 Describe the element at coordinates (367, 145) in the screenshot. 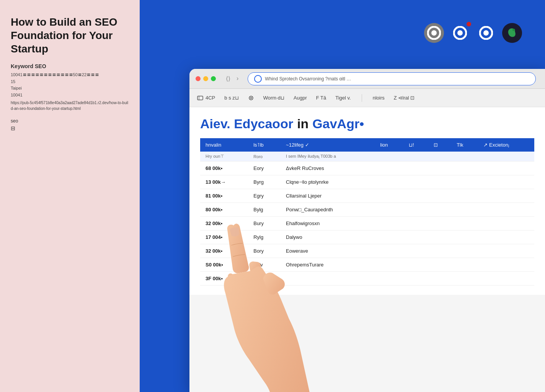

I see `table-header-row: hnvalin ls⊺lb ~12lifeg ✓ lion ⊔! ⊡ Tlk ↗…` at that location.